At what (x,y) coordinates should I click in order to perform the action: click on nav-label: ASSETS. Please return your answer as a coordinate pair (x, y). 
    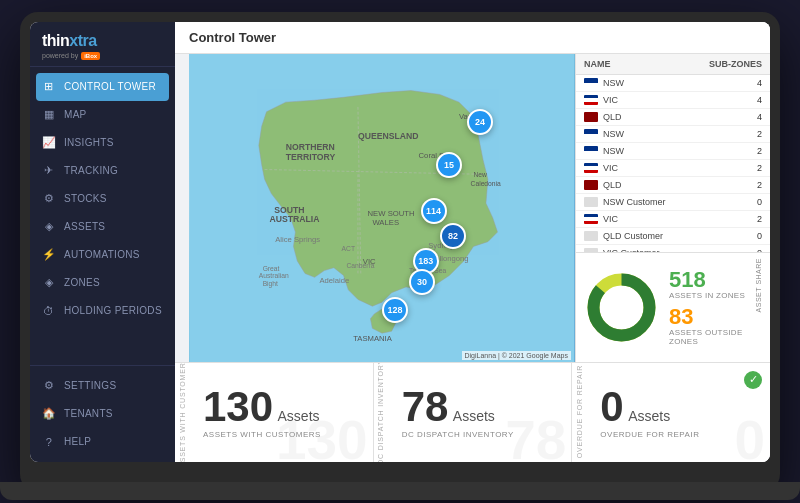
    Looking at the image, I should click on (84, 226).